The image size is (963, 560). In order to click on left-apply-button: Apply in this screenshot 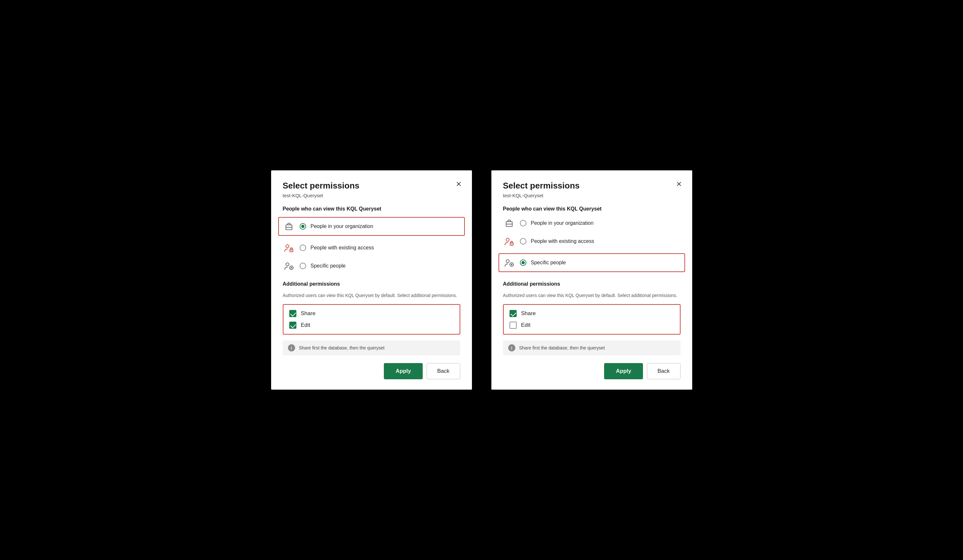, I will do `click(403, 371)`.